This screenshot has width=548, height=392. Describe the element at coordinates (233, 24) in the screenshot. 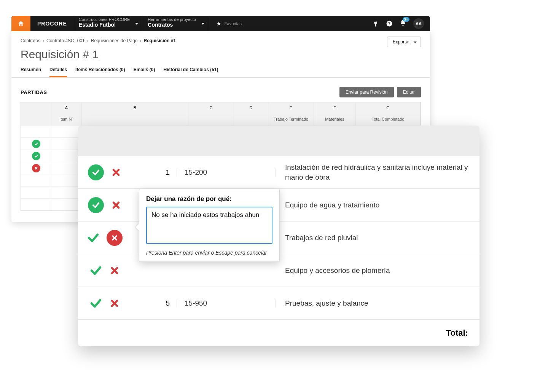

I see `favorites-label: Favoritas` at that location.